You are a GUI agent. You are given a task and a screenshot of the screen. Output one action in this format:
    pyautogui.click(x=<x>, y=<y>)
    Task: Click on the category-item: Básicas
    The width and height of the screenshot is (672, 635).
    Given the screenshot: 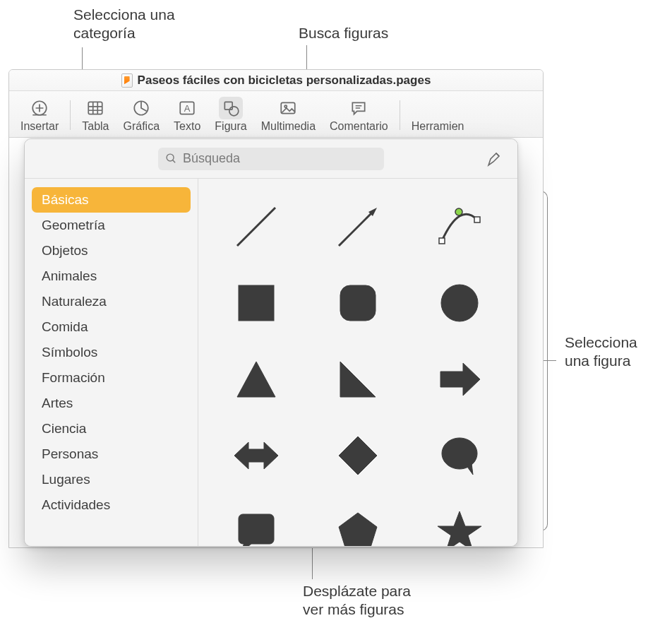 What is the action you would take?
    pyautogui.click(x=112, y=200)
    